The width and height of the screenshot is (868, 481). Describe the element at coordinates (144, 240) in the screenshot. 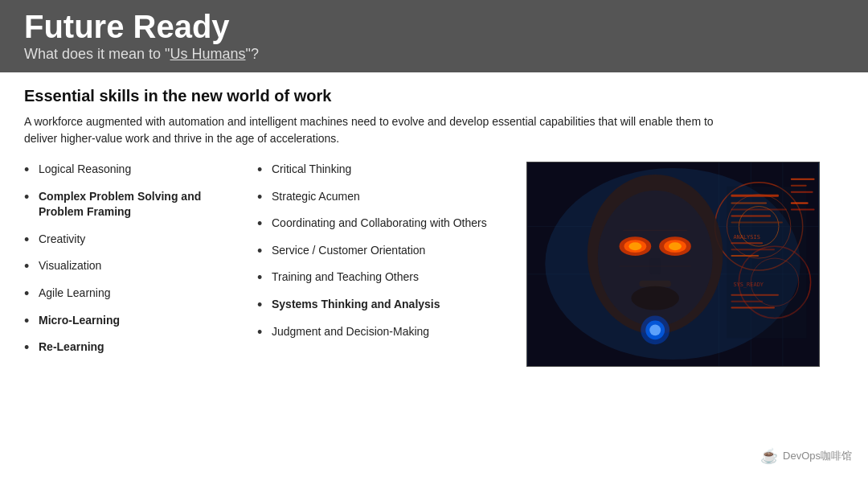

I see `skill-text: Creativity` at that location.